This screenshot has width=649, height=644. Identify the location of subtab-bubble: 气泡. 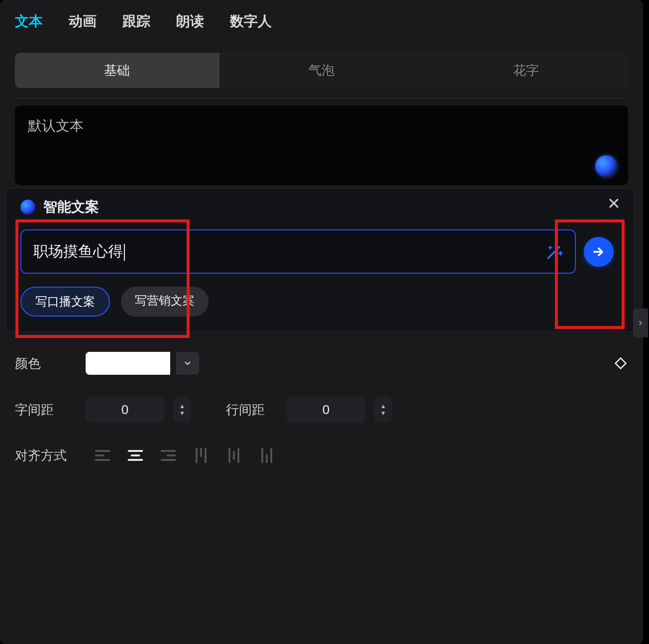
(322, 71).